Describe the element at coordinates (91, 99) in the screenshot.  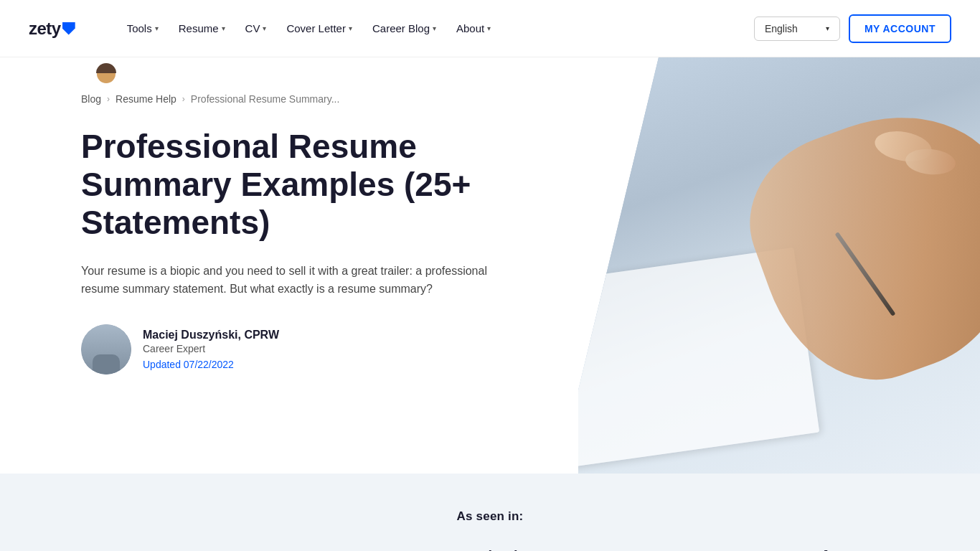
I see `breadcrumb-blog: Blog` at that location.